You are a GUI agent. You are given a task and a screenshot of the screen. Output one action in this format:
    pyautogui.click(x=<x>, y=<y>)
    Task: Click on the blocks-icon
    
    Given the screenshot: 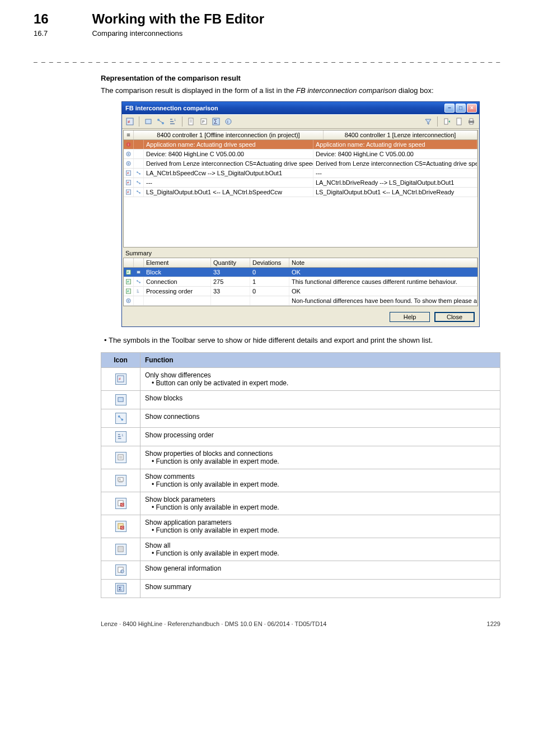 What is the action you would take?
    pyautogui.click(x=148, y=122)
    